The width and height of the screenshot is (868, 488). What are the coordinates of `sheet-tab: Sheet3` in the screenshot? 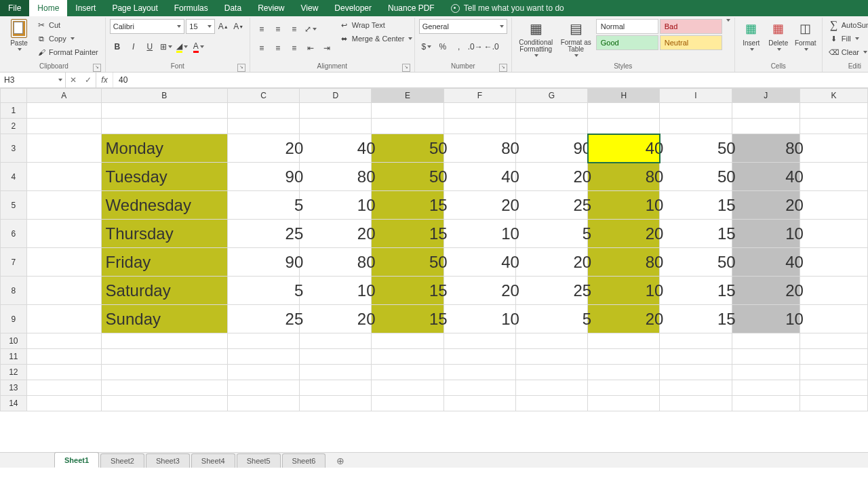 It's located at (168, 461).